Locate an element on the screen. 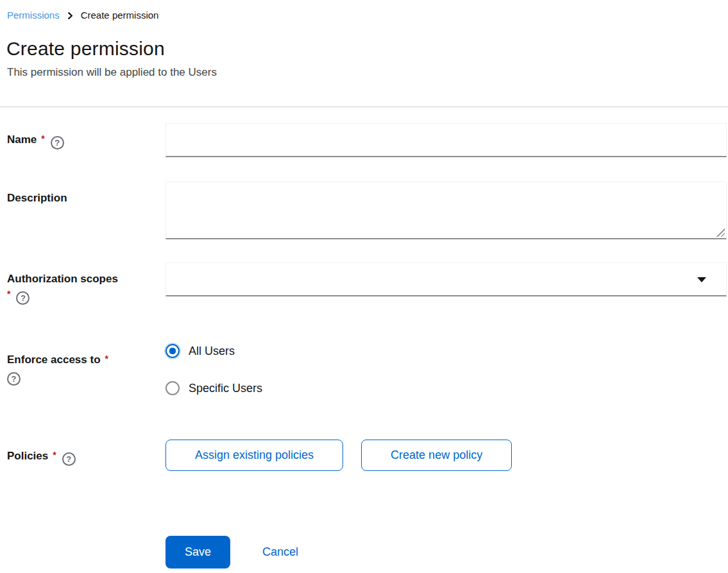  form-row-description: Description is located at coordinates (367, 210).